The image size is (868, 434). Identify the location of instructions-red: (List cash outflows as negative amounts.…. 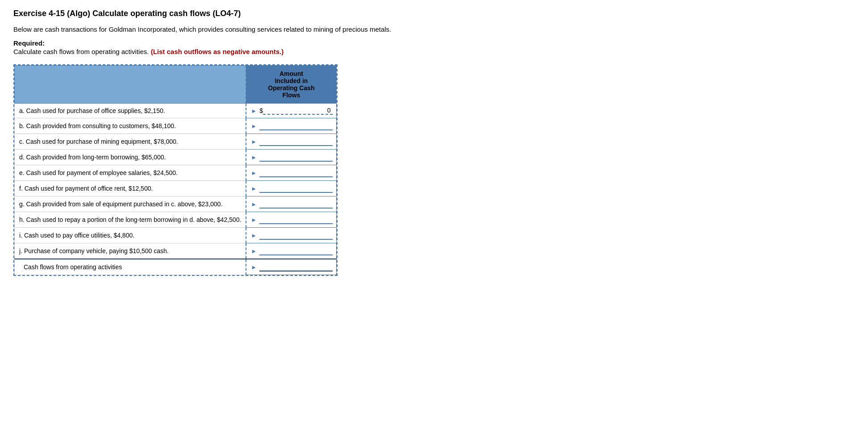
(217, 52).